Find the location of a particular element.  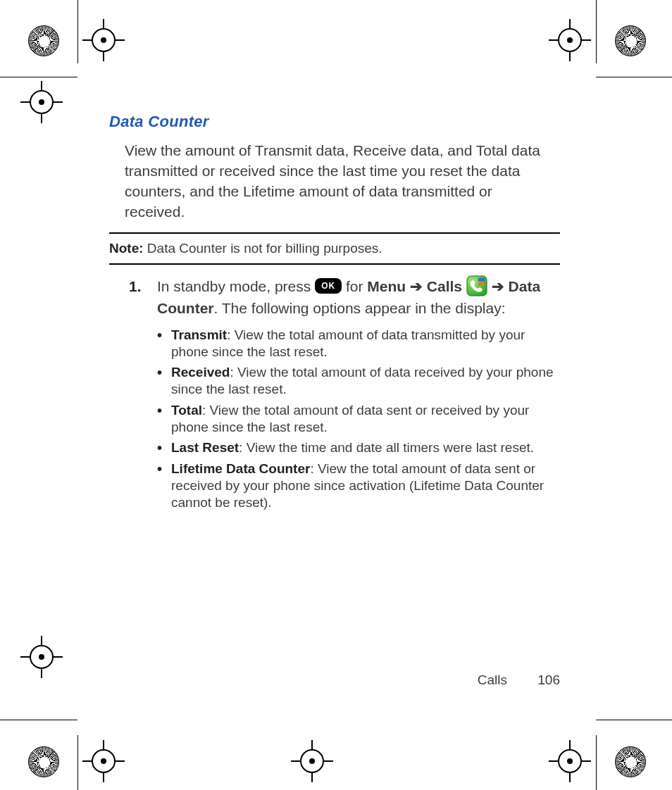

option-desc: : View the time and date all timers were… is located at coordinates (386, 448).